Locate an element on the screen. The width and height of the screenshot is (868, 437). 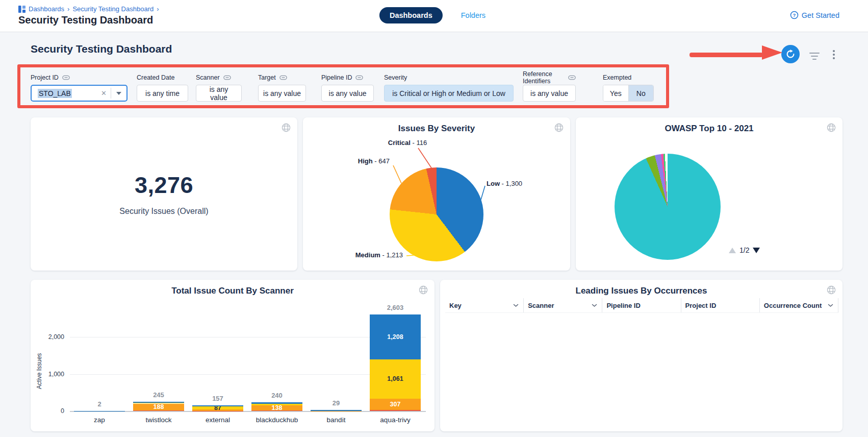
tab-folders: Folders is located at coordinates (473, 15).